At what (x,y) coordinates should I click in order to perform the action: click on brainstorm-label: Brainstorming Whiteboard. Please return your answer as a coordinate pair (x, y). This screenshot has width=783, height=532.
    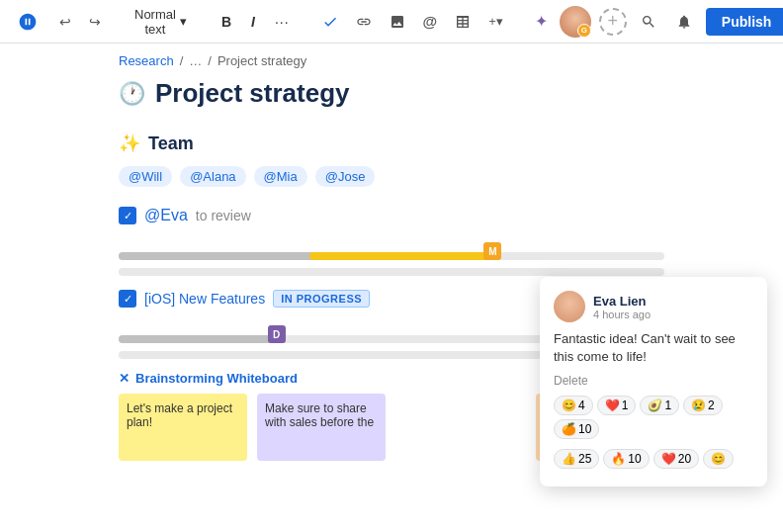
    Looking at the image, I should click on (217, 378).